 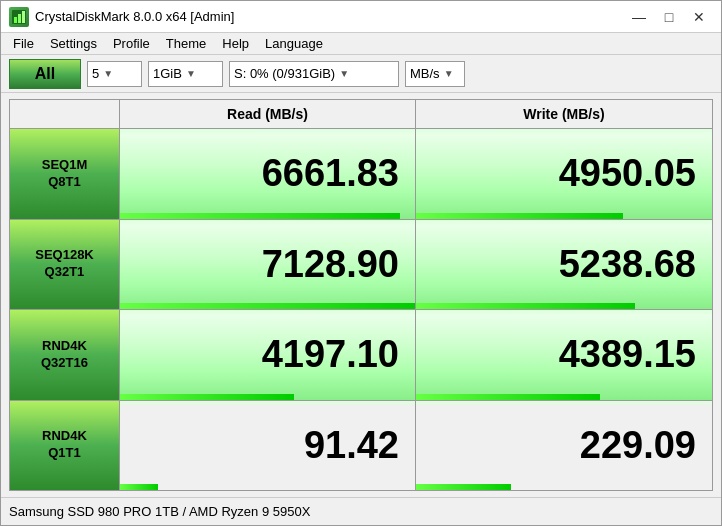 I want to click on unit-value: MB/s, so click(x=425, y=74).